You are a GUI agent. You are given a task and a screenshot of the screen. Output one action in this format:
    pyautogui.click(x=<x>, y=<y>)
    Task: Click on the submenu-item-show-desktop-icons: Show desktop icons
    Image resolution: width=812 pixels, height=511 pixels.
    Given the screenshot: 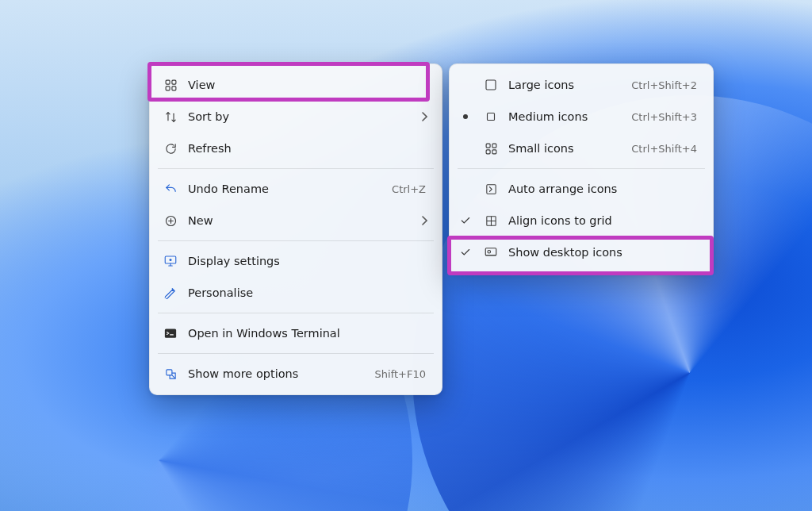 What is the action you would take?
    pyautogui.click(x=581, y=252)
    